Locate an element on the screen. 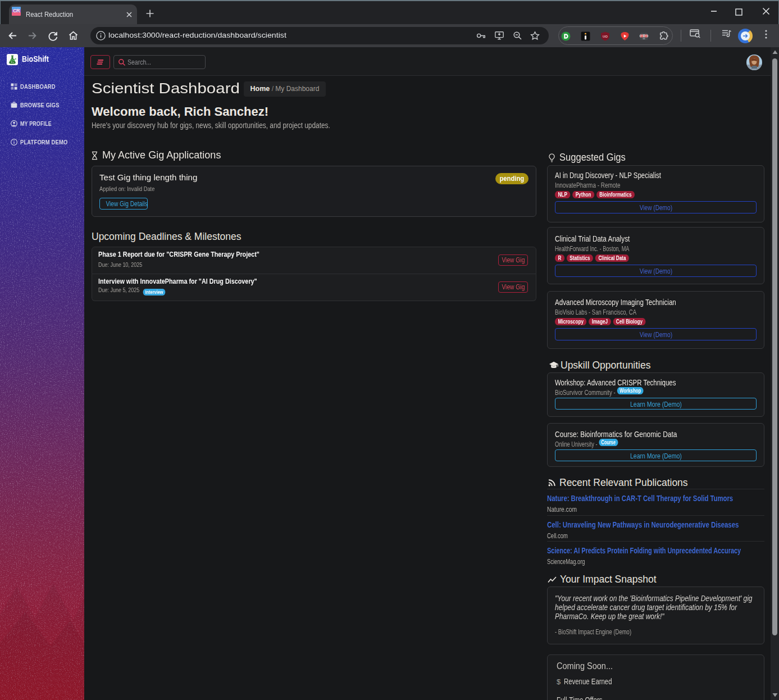  svg-text: UO is located at coordinates (605, 37).